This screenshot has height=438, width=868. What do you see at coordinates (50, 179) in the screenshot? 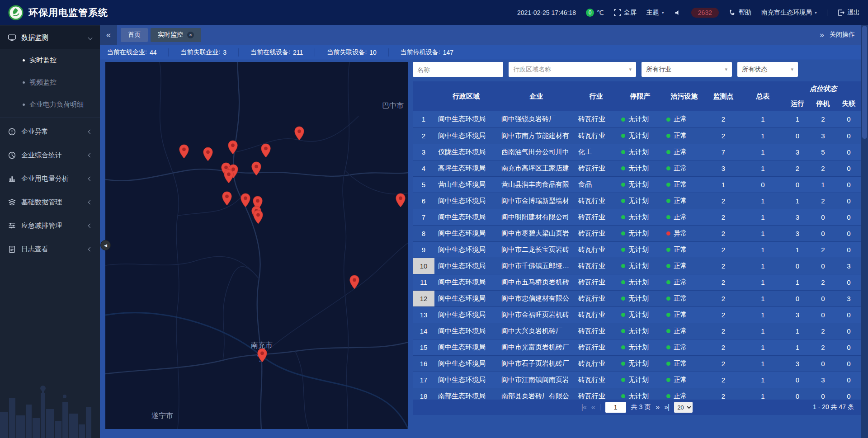
I see `sidebar-item-power-analysis: 企业用电量分析` at bounding box center [50, 179].